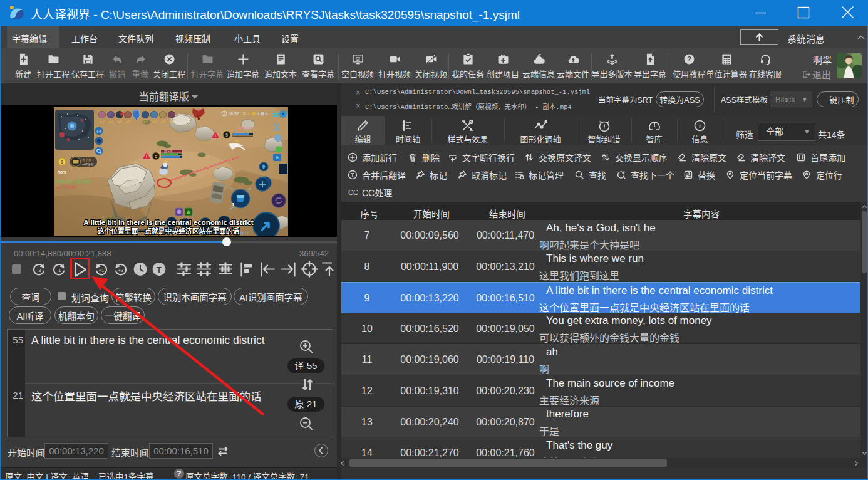 The image size is (868, 480). What do you see at coordinates (88, 160) in the screenshot?
I see `svg-text: 天下第一` at bounding box center [88, 160].